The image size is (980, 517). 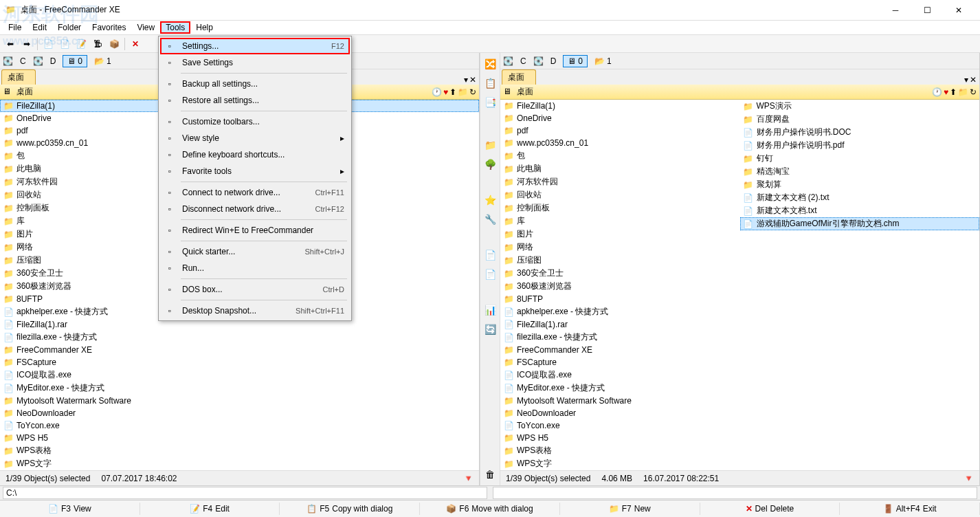 I want to click on copy-left-button: 📄, so click(x=490, y=274).